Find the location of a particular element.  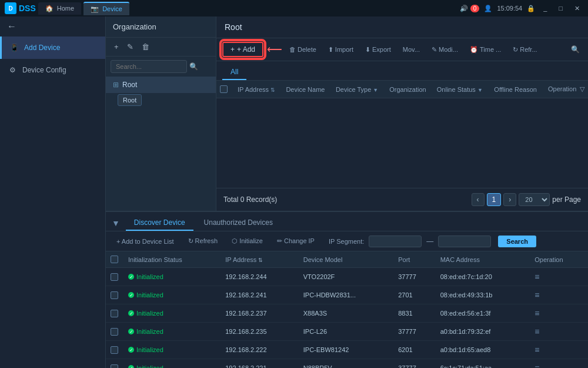

unauthorized-devices-tab: Unauthorized Devices is located at coordinates (239, 223).